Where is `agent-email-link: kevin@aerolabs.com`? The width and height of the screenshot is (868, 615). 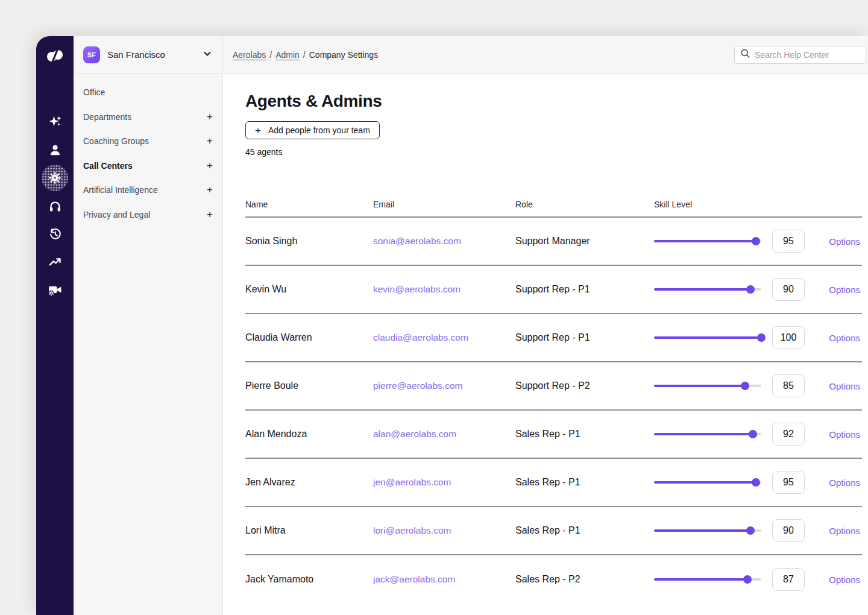 agent-email-link: kevin@aerolabs.com is located at coordinates (444, 289).